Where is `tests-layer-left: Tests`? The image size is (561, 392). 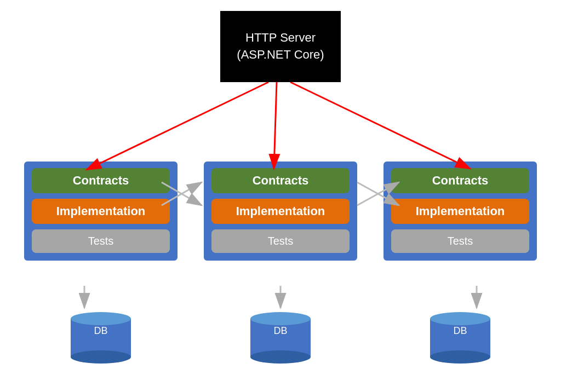
tests-layer-left: Tests is located at coordinates (101, 241).